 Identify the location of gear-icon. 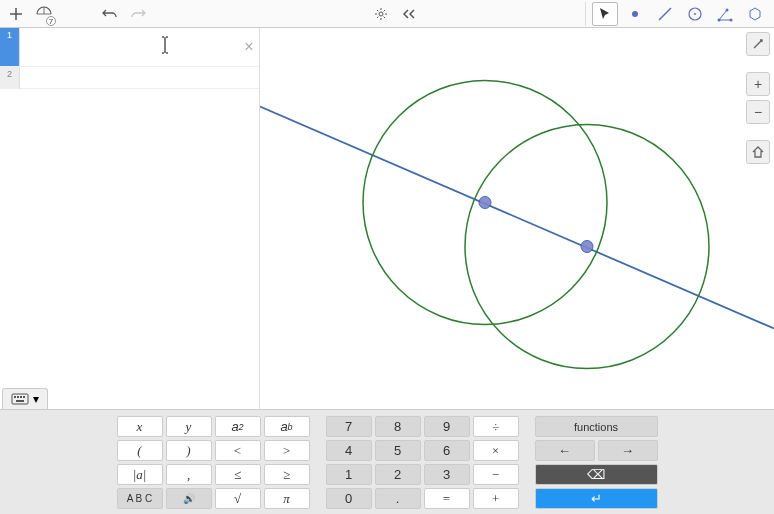
(381, 14).